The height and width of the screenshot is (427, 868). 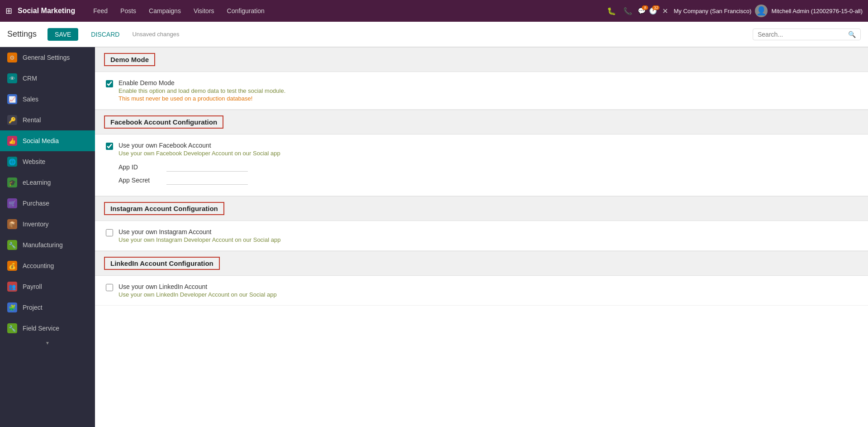 What do you see at coordinates (481, 291) in the screenshot?
I see `linkedin-body: Use your own LinkedIn Account Use your o…` at bounding box center [481, 291].